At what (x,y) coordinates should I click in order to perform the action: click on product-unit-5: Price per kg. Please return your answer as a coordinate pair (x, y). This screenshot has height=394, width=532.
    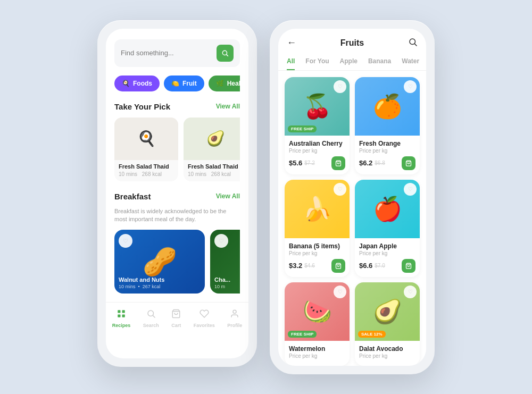
    Looking at the image, I should click on (387, 356).